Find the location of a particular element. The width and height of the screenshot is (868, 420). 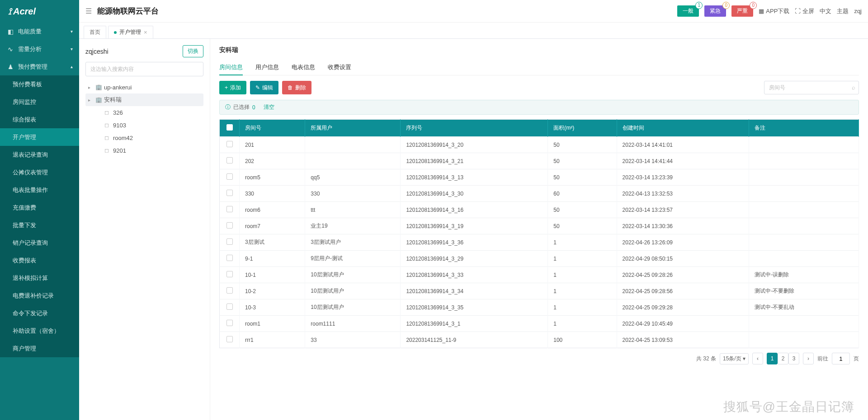

nav-quality: ◧ 电能质量 ▾ is located at coordinates (40, 32).